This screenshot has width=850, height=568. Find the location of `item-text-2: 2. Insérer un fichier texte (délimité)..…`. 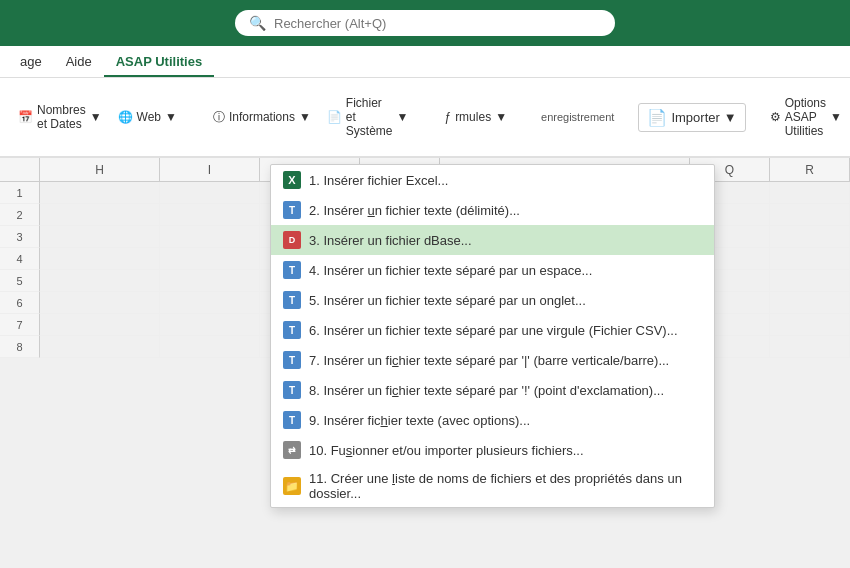

item-text-2: 2. Insérer un fichier texte (délimité)..… is located at coordinates (506, 210).